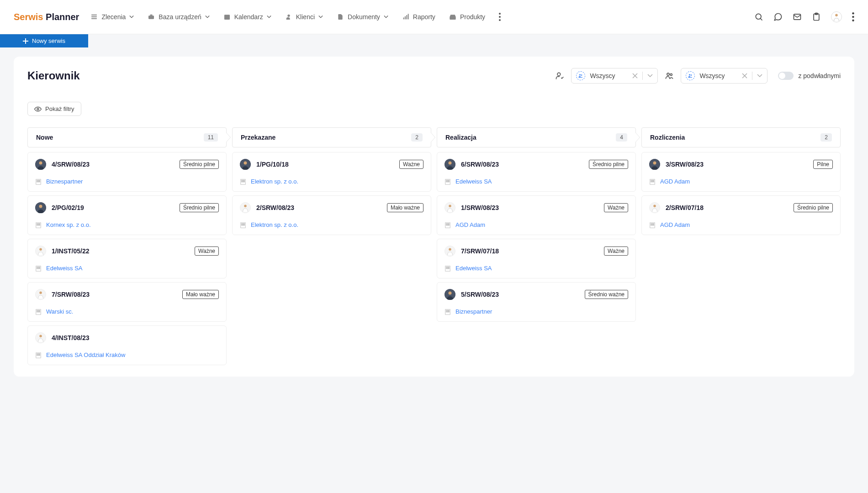 The width and height of the screenshot is (868, 493). I want to click on kanban-card: 6/SRW/08/23Średnio pilneEdelweiss SA, so click(536, 172).